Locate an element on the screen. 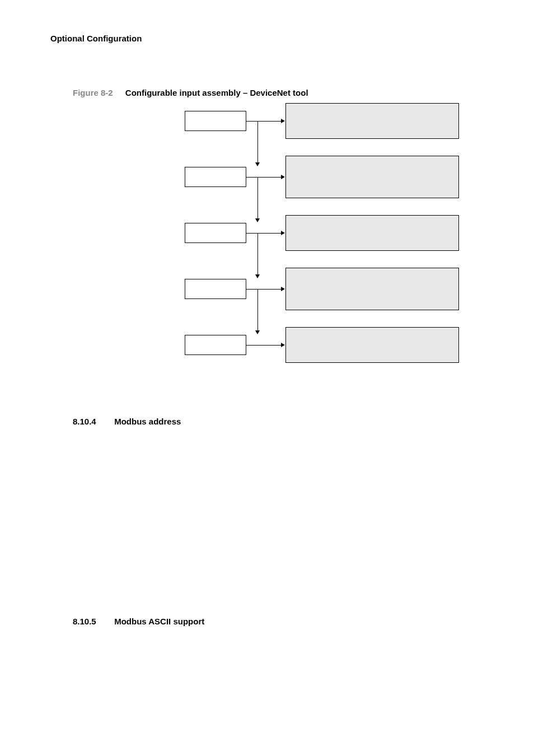  page-header: Optional Configuration is located at coordinates (273, 38).